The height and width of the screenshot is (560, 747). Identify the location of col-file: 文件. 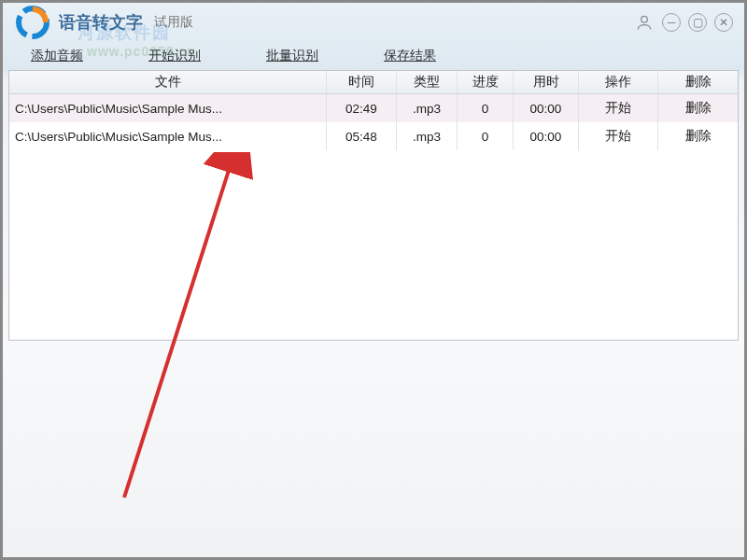
(168, 82).